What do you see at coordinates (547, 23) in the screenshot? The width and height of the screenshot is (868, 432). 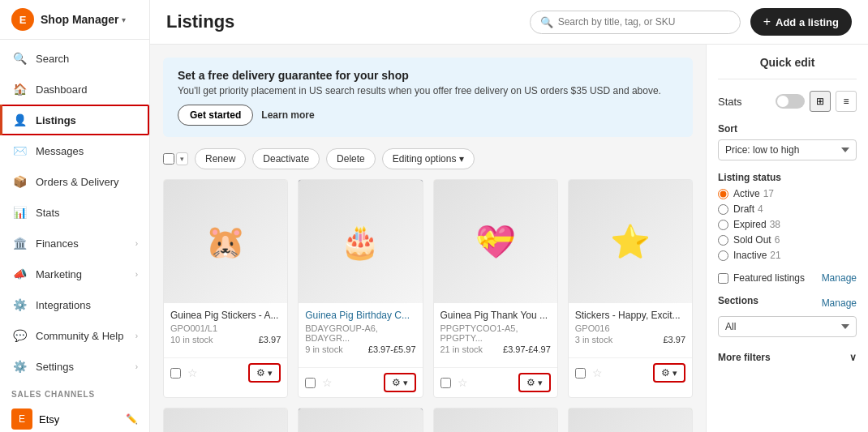 I see `search-icon: 🔍` at bounding box center [547, 23].